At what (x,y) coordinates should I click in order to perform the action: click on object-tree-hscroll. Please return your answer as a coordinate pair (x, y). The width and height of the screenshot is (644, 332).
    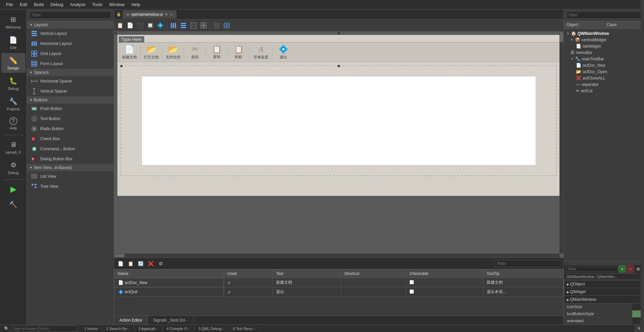
    Looking at the image, I should click on (604, 263).